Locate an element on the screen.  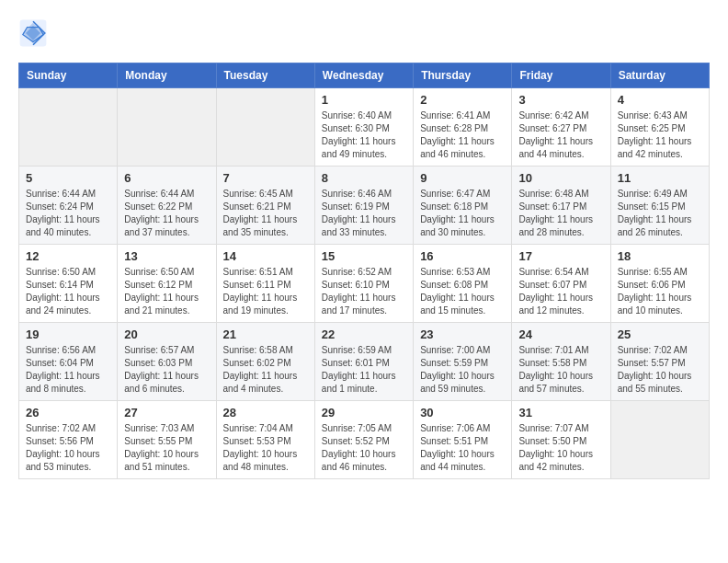
calendar-cell: 31Sunrise: 7:07 AMSunset: 5:50 PMDayligh… is located at coordinates (561, 440).